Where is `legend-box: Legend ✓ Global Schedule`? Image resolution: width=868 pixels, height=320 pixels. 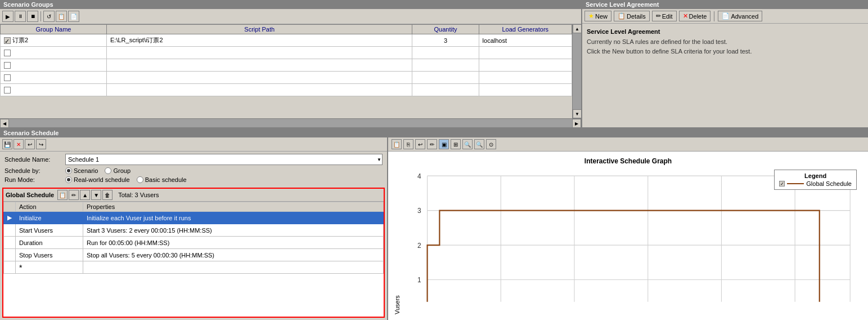 legend-box: Legend ✓ Global Schedule is located at coordinates (816, 180).